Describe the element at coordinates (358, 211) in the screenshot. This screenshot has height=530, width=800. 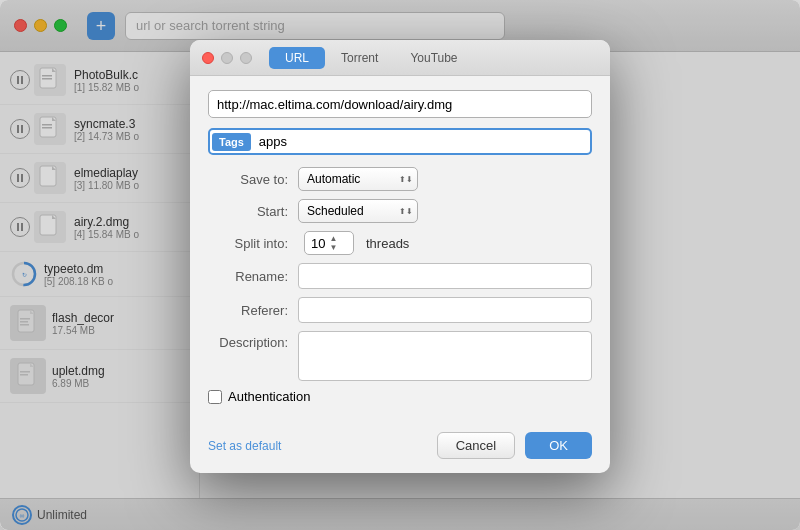
I see `start-select: Scheduled Immediately Manually` at that location.